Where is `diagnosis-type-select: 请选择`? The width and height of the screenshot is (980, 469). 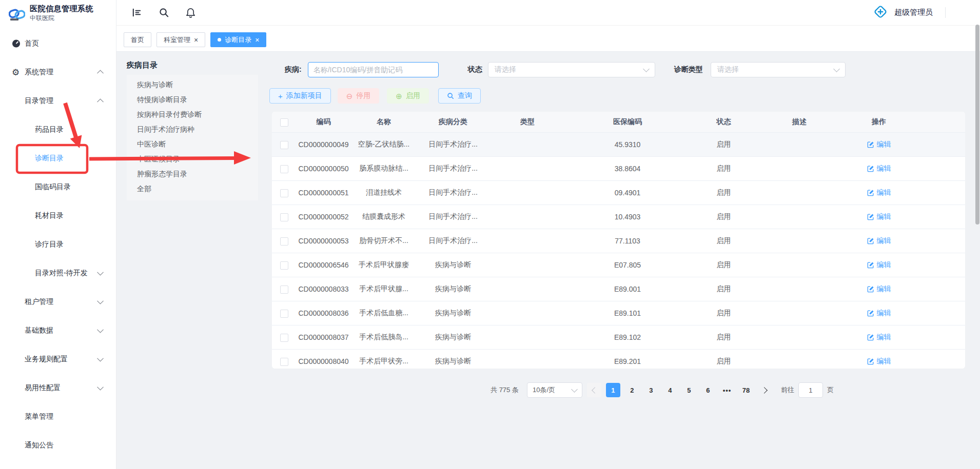 diagnosis-type-select: 请选择 is located at coordinates (778, 70).